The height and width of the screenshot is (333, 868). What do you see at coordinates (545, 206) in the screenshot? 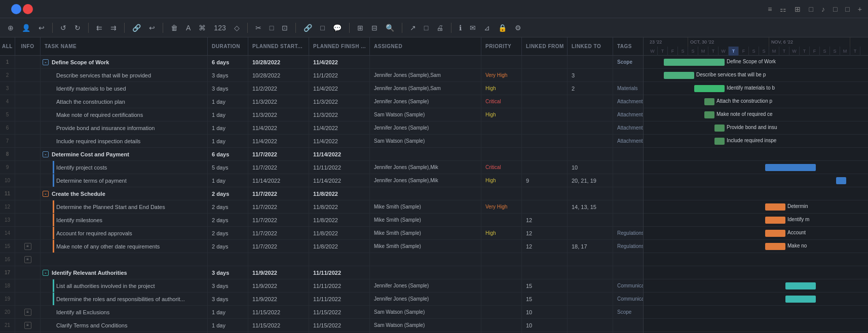
I see `linked-from-cell` at bounding box center [545, 206].